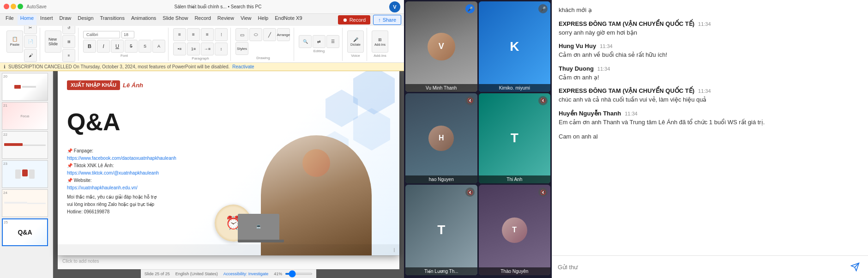  Describe the element at coordinates (159, 46) in the screenshot. I see `fontcolor-button: A` at that location.